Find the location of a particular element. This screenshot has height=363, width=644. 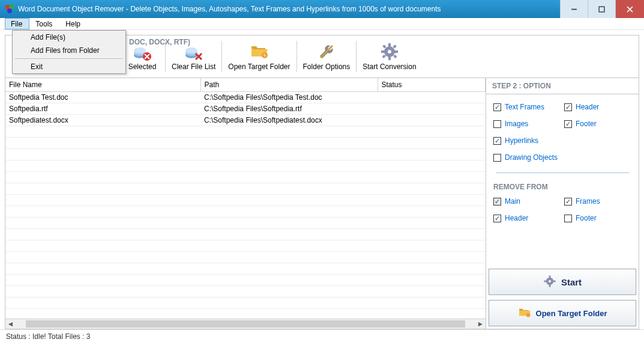

table-row: Softpedia.rtfC:\Softpedia Files\Softpedi… is located at coordinates (245, 109).